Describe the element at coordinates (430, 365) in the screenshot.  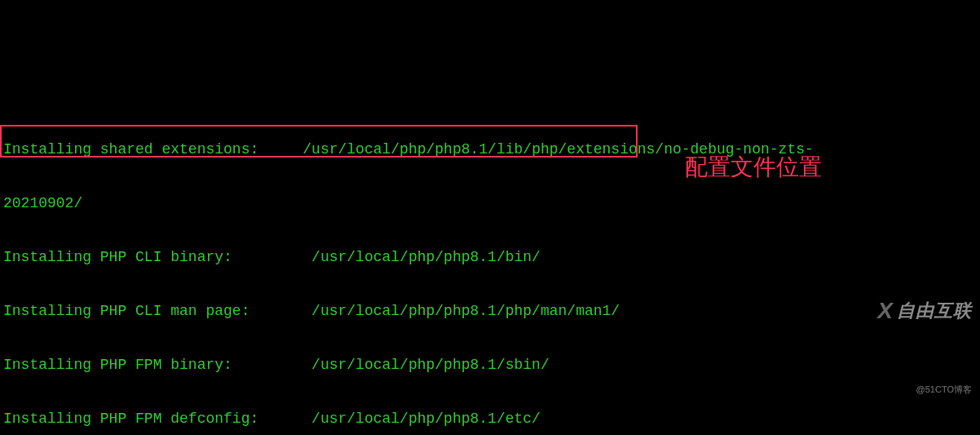
I see `line-path: /usr/local/php/php8.1/sbin/` at that location.